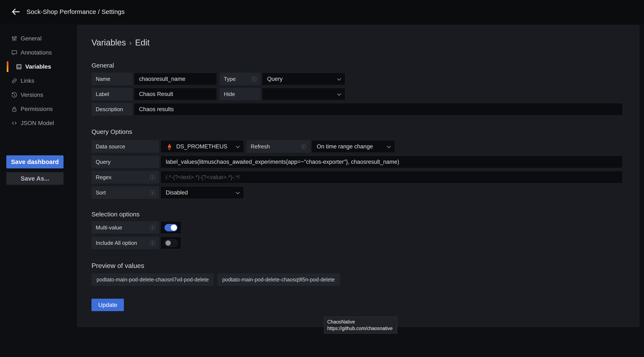 This screenshot has width=644, height=357. What do you see at coordinates (37, 190) in the screenshot?
I see `settings-sidebar: General Annotations Variables Links Vers` at bounding box center [37, 190].